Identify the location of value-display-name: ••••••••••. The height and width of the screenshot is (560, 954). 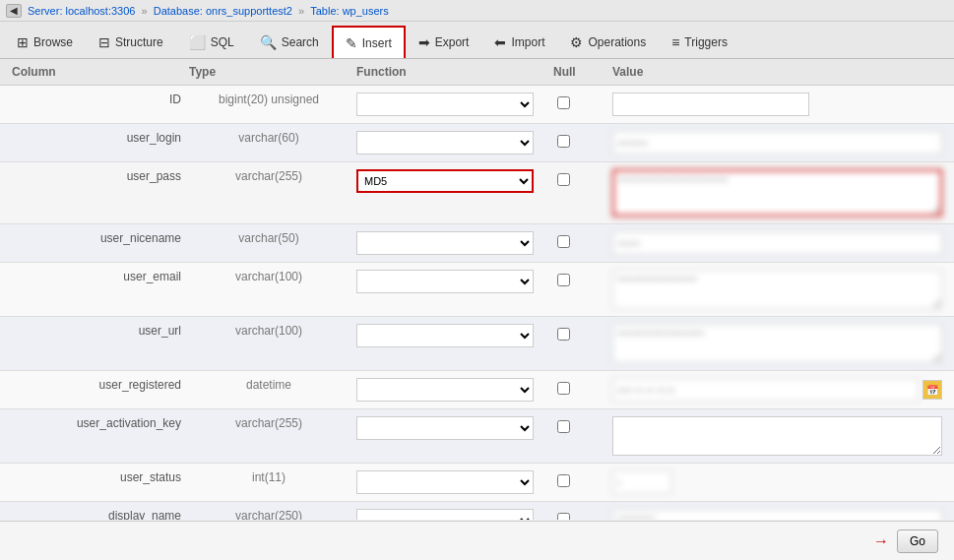
(778, 514).